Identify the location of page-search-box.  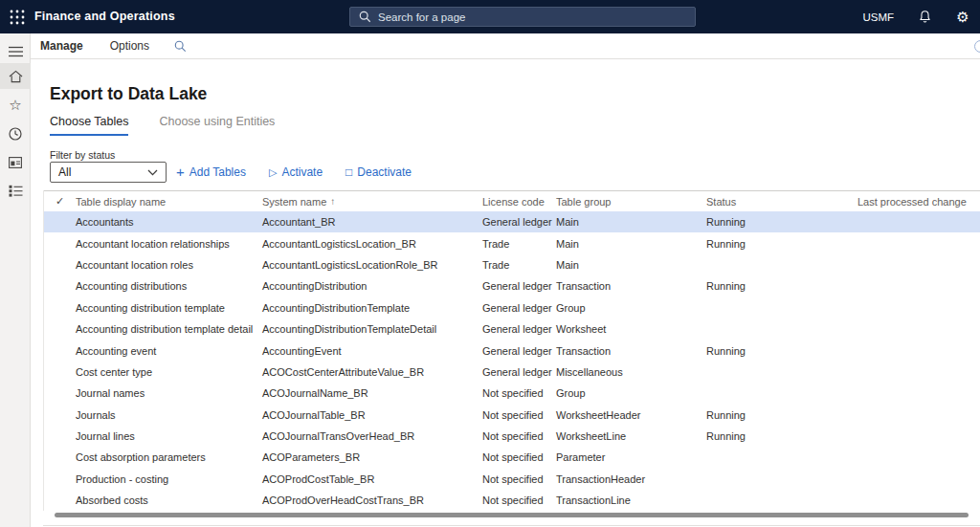
(523, 17).